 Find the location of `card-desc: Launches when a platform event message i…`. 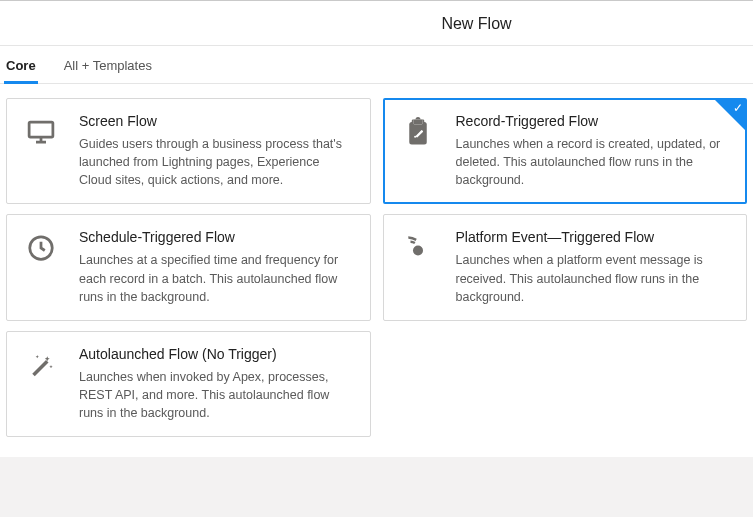

card-desc: Launches when a platform event message i… is located at coordinates (594, 278).